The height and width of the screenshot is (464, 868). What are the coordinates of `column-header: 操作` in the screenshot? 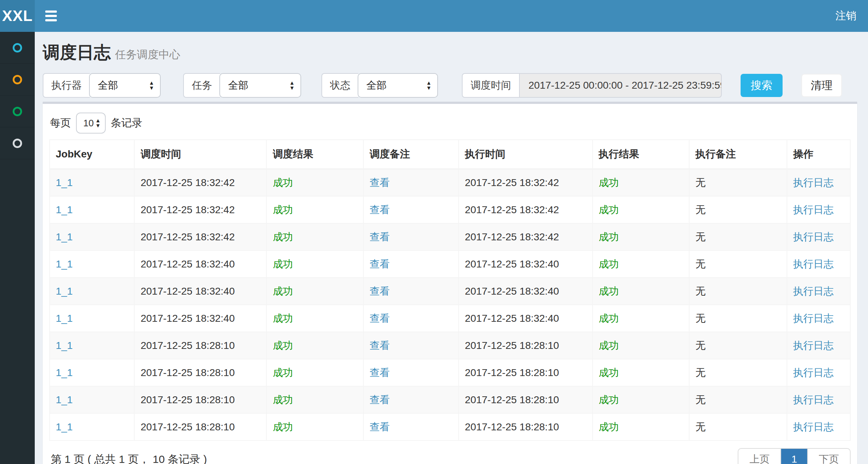 It's located at (819, 154).